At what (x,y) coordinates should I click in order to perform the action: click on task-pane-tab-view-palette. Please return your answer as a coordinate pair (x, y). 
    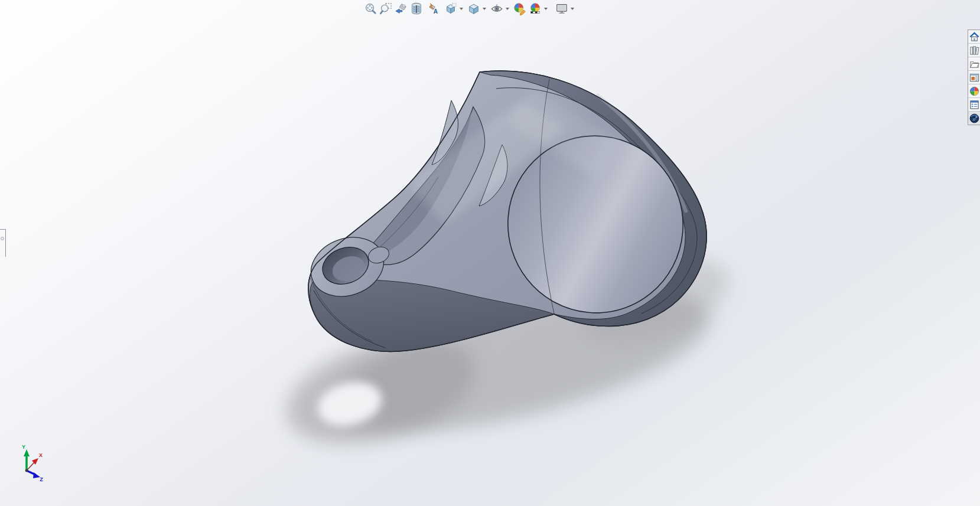
    Looking at the image, I should click on (974, 78).